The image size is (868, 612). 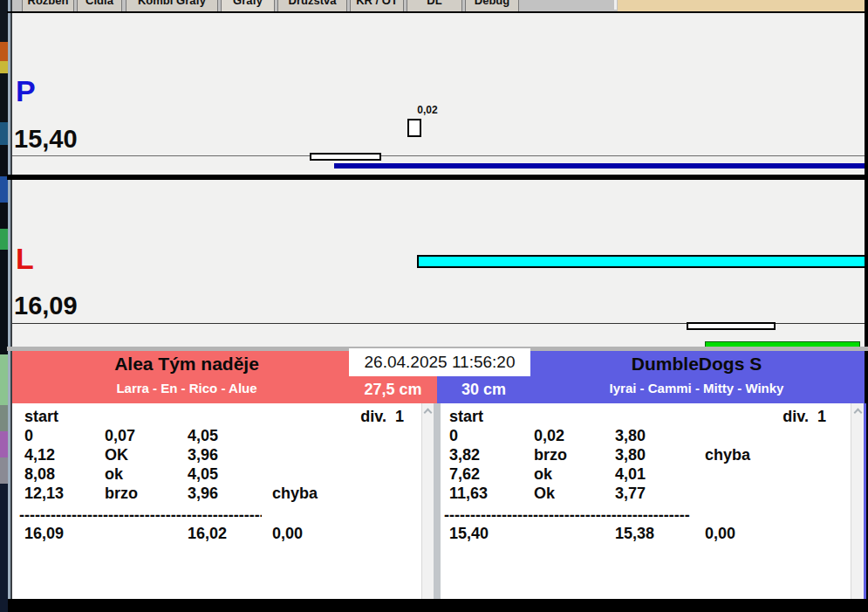 What do you see at coordinates (630, 494) in the screenshot?
I see `cell-split: 3,77` at bounding box center [630, 494].